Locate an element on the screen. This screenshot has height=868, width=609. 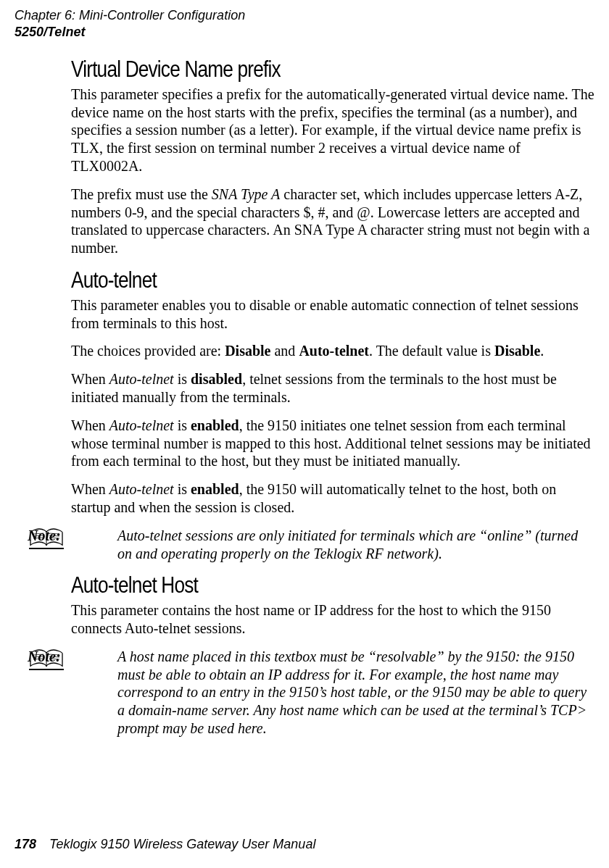
paragraph: When Auto-telnet is disabled, telnet ses… is located at coordinates (333, 388).